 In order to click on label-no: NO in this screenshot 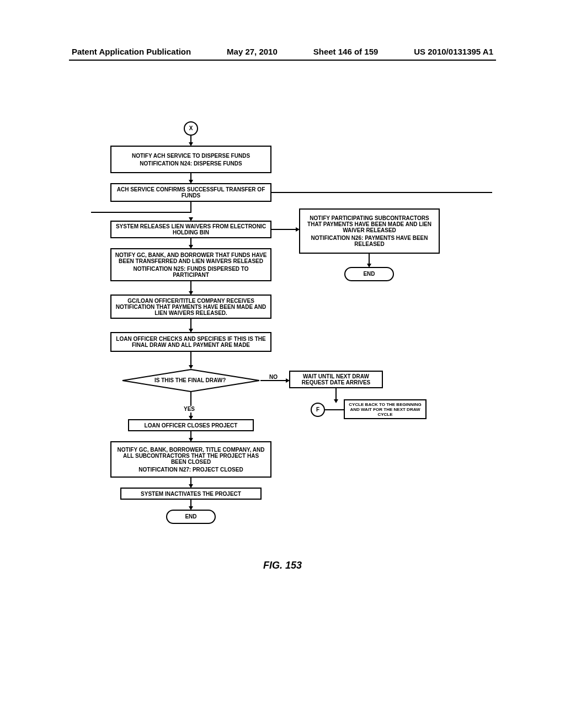, I will do `click(274, 377)`.